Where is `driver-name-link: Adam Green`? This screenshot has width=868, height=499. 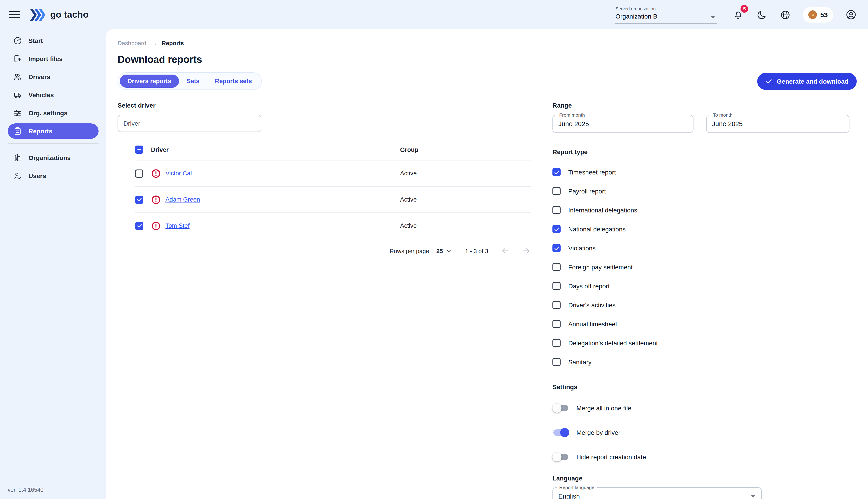 driver-name-link: Adam Green is located at coordinates (183, 199).